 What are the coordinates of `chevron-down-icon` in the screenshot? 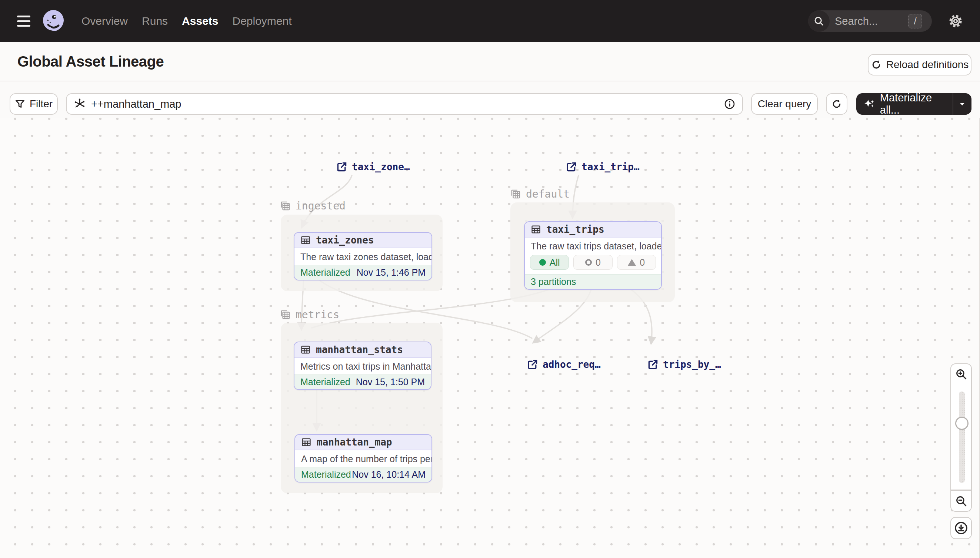 It's located at (962, 104).